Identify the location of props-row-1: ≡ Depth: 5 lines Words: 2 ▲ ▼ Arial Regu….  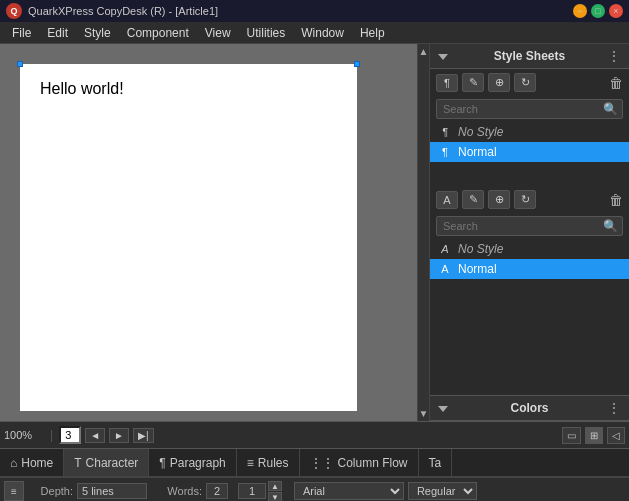
(314, 490).